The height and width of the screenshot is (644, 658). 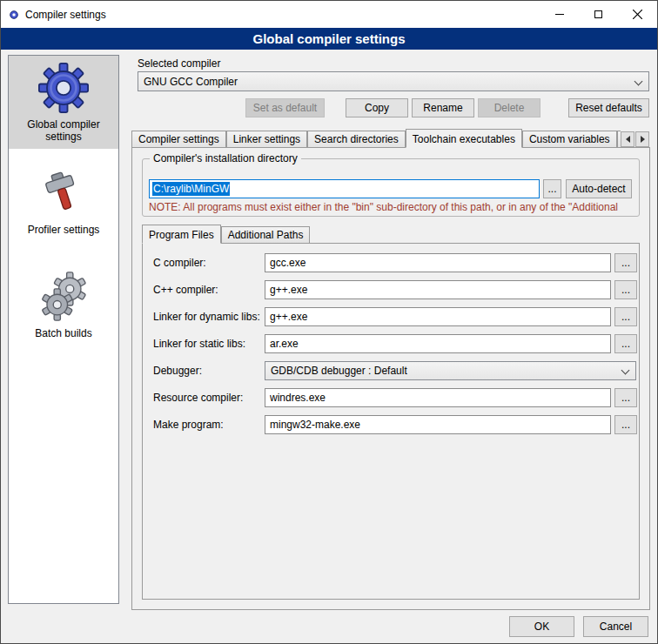 What do you see at coordinates (464, 138) in the screenshot?
I see `tab-toolchain-executables: Toolchain executables` at bounding box center [464, 138].